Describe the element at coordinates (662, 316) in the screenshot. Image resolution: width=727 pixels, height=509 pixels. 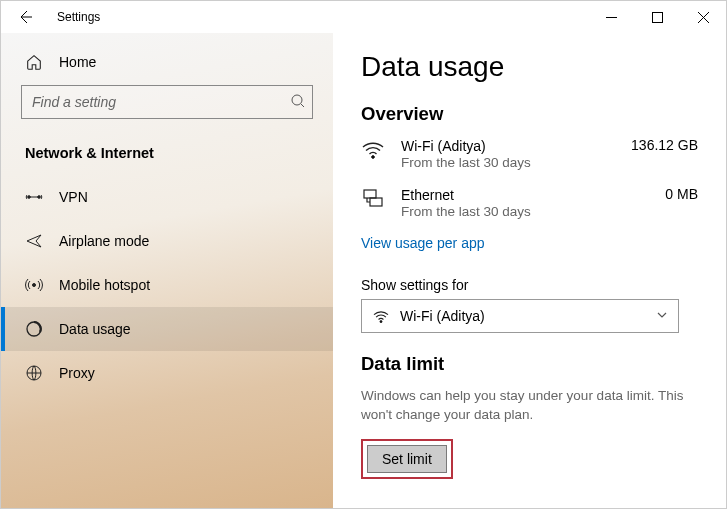
I see `chevron-down-icon` at that location.